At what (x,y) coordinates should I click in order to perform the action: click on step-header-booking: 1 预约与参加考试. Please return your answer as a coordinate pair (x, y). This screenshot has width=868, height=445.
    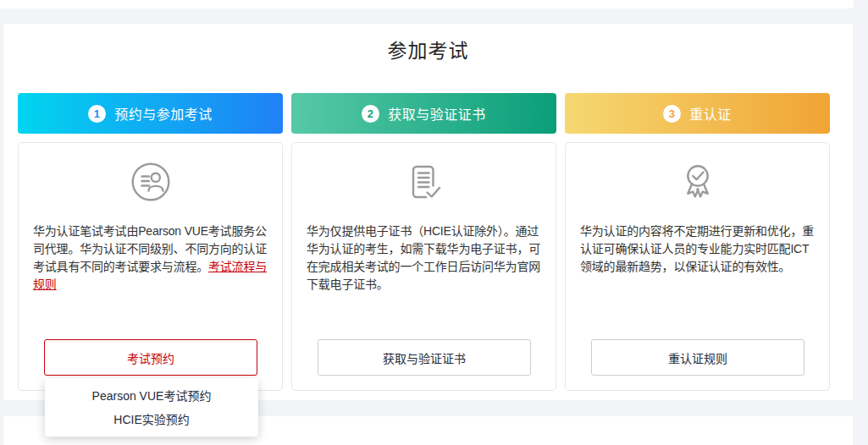
    Looking at the image, I should click on (151, 113).